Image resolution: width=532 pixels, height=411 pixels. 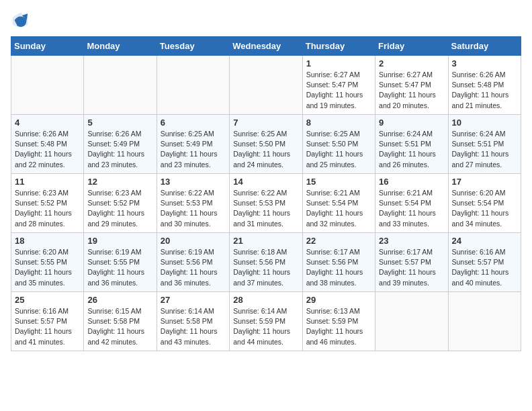 What do you see at coordinates (266, 263) in the screenshot?
I see `calendar-week-row: 18Sunrise: 6:20 AMSunset: 5:55 PMDayligh…` at bounding box center [266, 263].